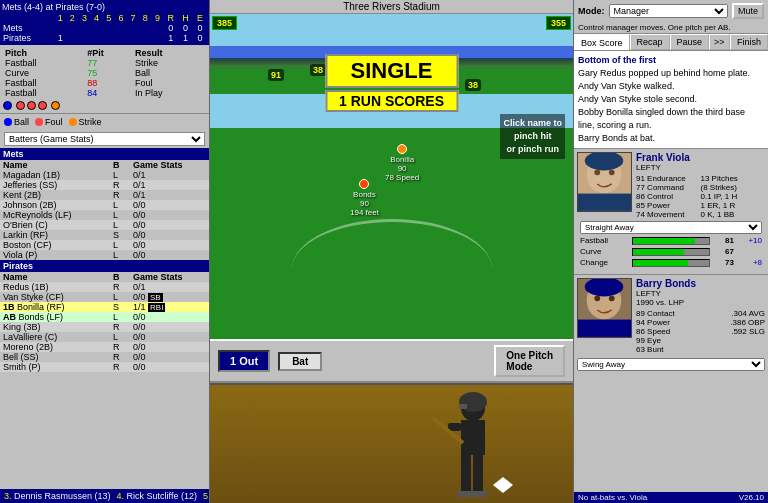 The width and height of the screenshot is (768, 503). Describe the element at coordinates (671, 252) in the screenshot. I see `pitch-row-curve: Curve 67` at that location.